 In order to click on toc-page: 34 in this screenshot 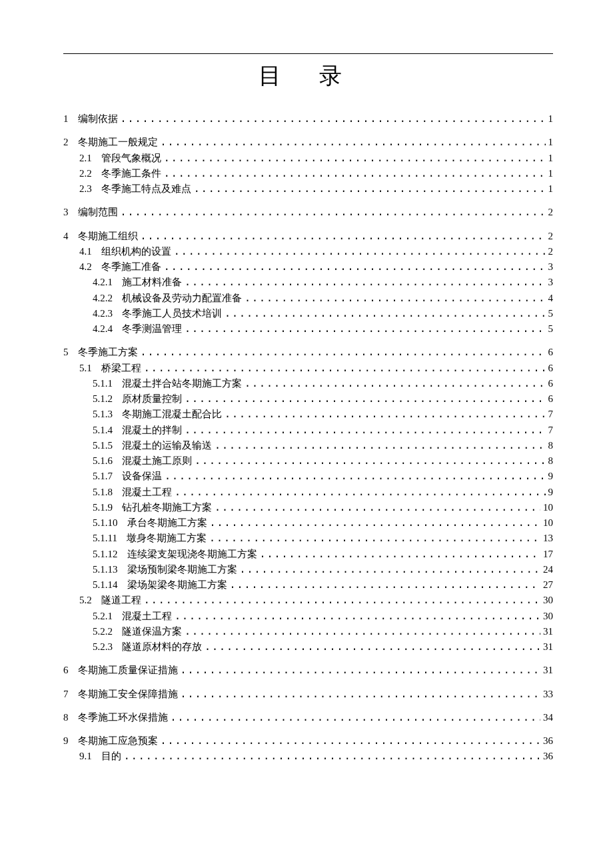, I will do `click(546, 717)`.